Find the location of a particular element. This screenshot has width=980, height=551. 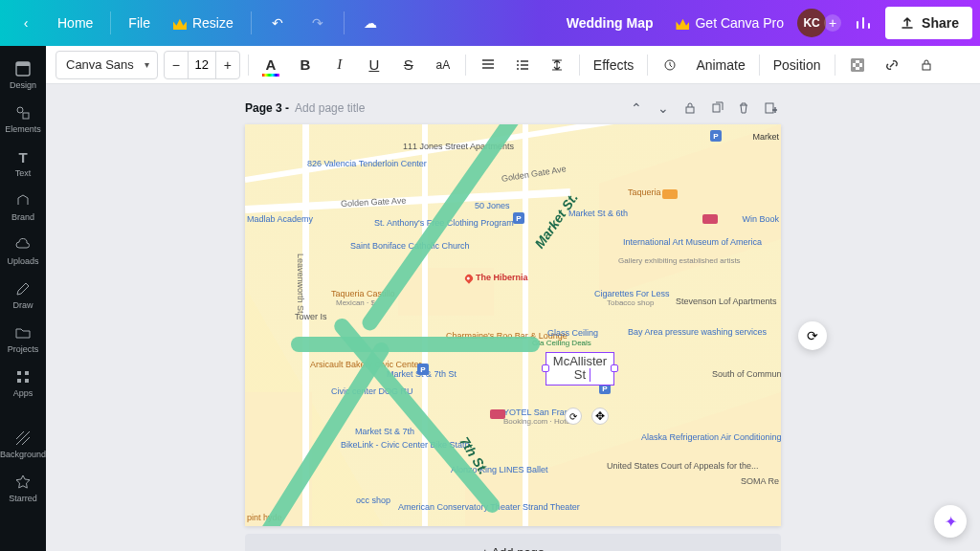

sidebar-item-draw: Draw is located at coordinates (23, 295).